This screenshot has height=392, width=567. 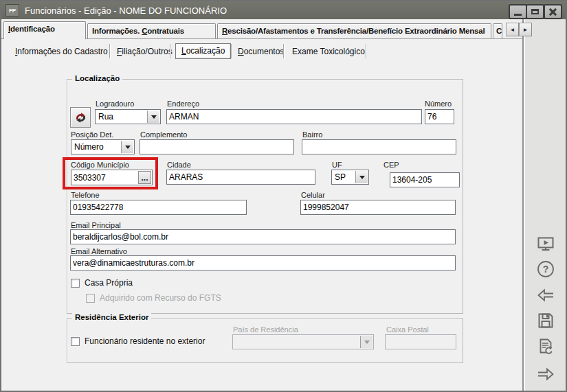 I want to click on celular-label: Celular, so click(x=313, y=195).